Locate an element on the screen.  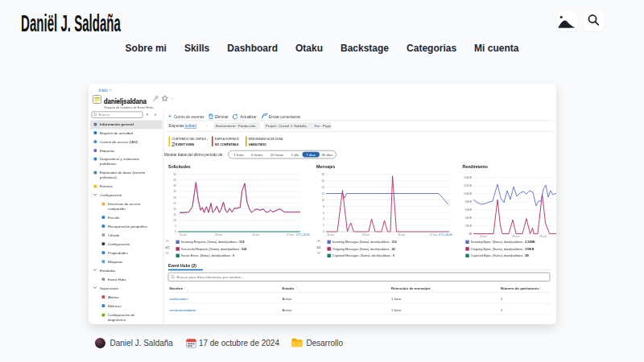
svg-text: Supervisión is located at coordinates (109, 288).